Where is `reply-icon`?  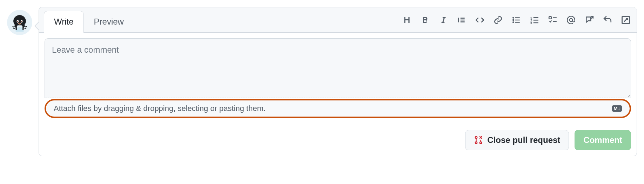 reply-icon is located at coordinates (608, 20).